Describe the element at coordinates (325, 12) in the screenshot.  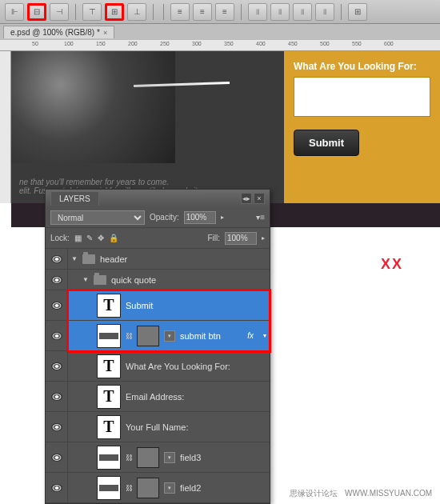
I see `distribute-btn: ⦀` at that location.